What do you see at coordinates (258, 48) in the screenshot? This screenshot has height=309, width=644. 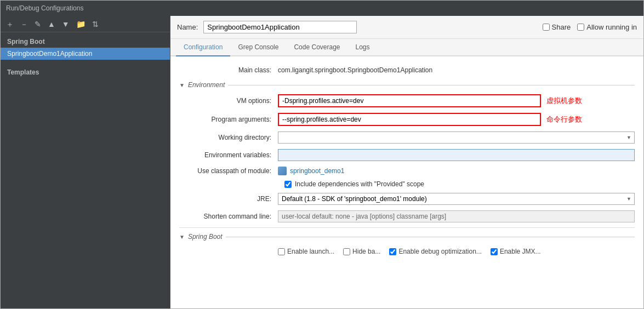 I see `tab-grep-console: Grep Console` at bounding box center [258, 48].